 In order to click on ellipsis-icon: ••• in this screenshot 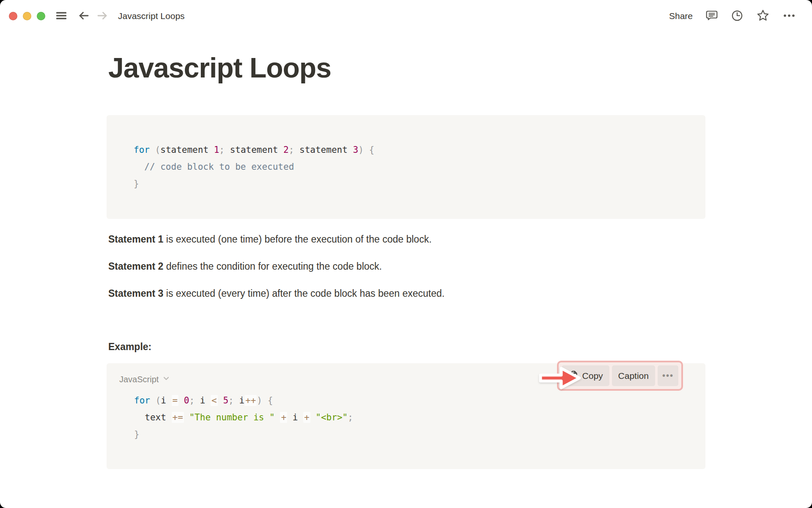, I will do `click(668, 376)`.